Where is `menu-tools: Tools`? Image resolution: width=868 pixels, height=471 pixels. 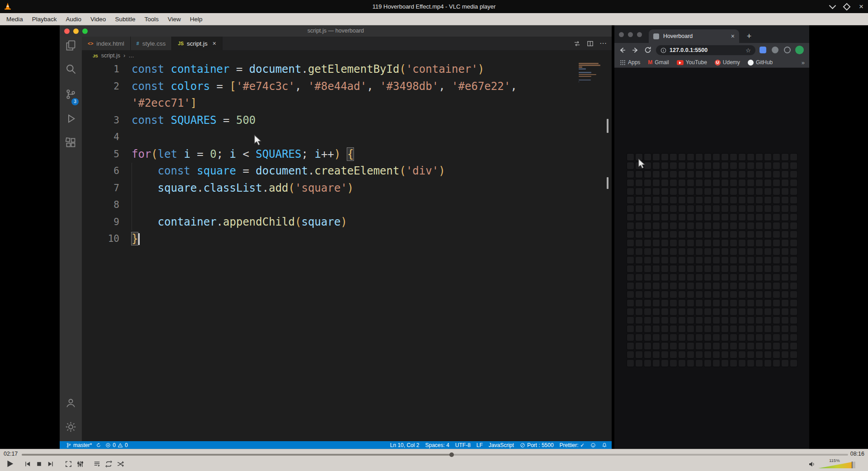
menu-tools: Tools is located at coordinates (151, 19).